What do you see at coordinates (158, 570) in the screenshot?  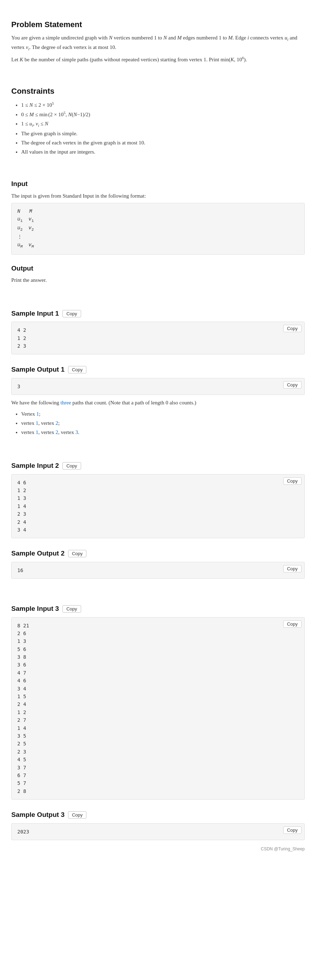 I see `sample-output-2-code: 16` at bounding box center [158, 570].